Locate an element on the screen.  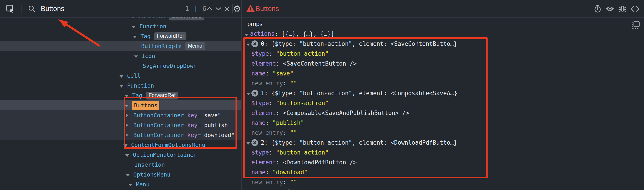
prop-value: <Composable<SaveAndPublishButton> /> is located at coordinates (346, 113).